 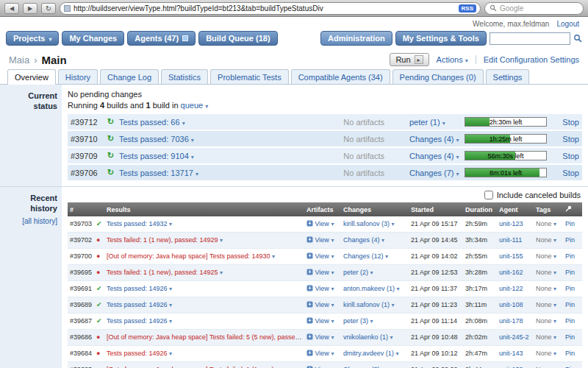 What do you see at coordinates (567, 24) in the screenshot?
I see `logout-link: Logout` at bounding box center [567, 24].